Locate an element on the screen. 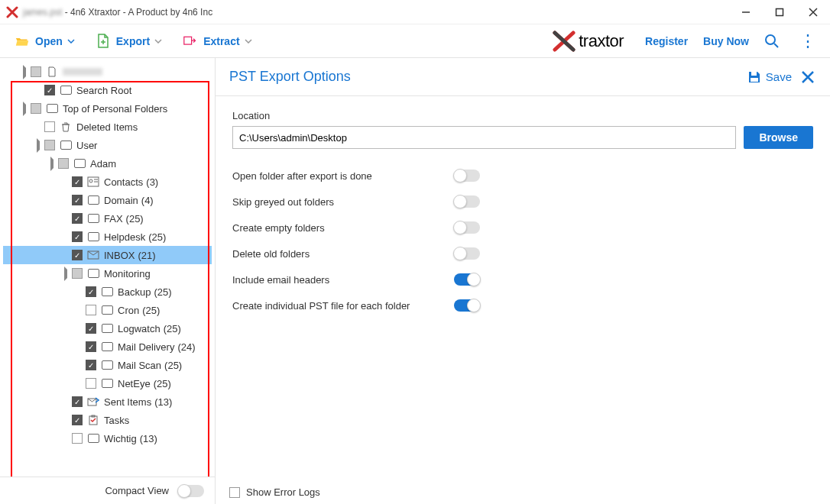 This screenshot has height=504, width=830. tree-node-label: Domain is located at coordinates (121, 200).